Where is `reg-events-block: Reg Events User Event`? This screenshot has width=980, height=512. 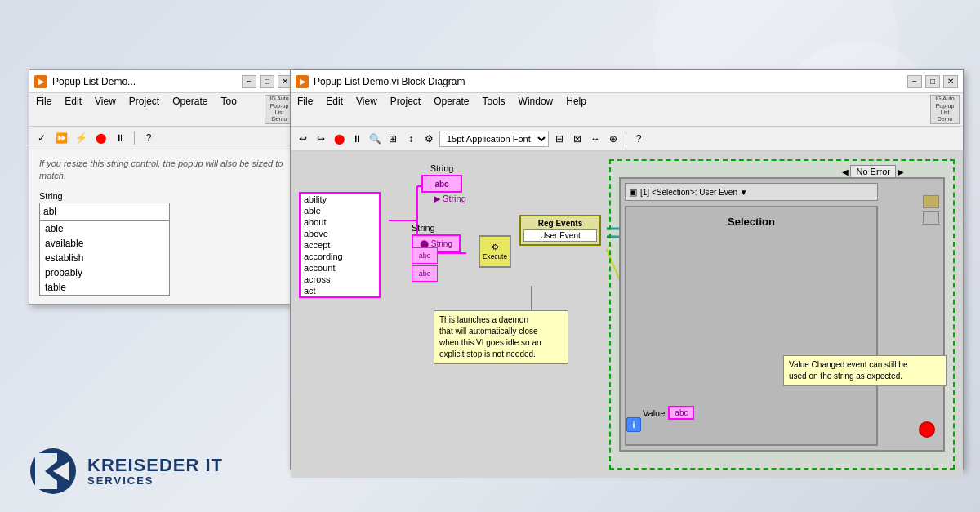
reg-events-block: Reg Events User Event is located at coordinates (560, 230).